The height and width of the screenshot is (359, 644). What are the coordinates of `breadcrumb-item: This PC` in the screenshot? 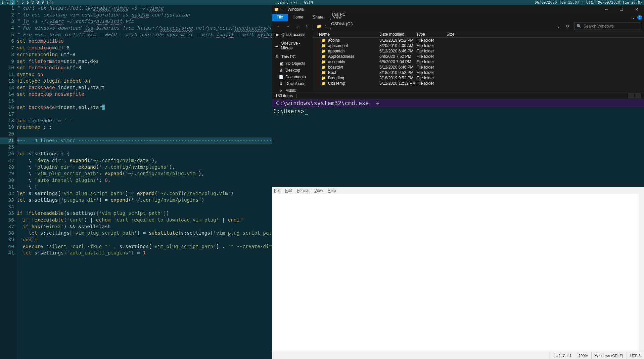 It's located at (342, 14).